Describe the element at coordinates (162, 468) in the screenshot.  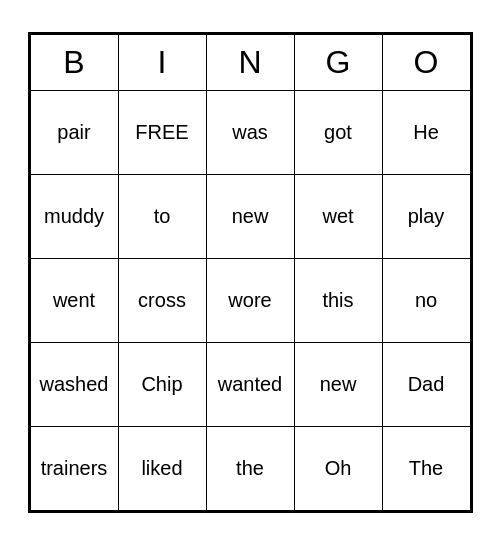
I see `cell-r4-c1: liked` at that location.